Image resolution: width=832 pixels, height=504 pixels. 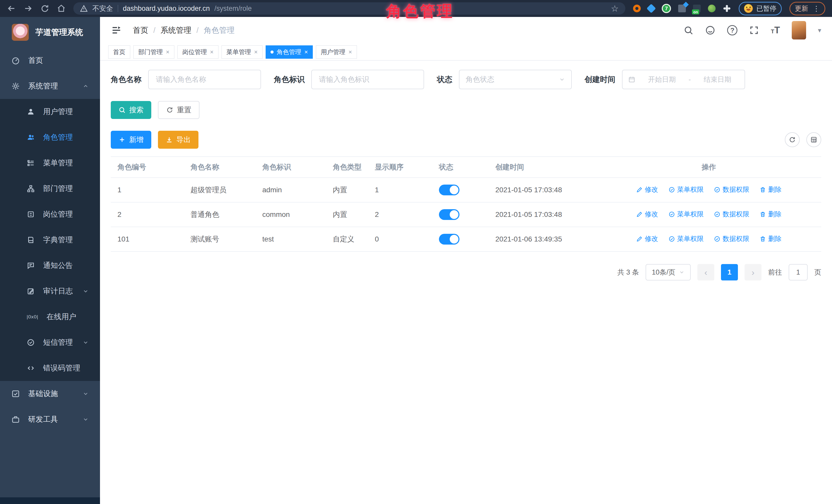 What do you see at coordinates (176, 30) in the screenshot?
I see `breadcrumb-system: 系统管理` at bounding box center [176, 30].